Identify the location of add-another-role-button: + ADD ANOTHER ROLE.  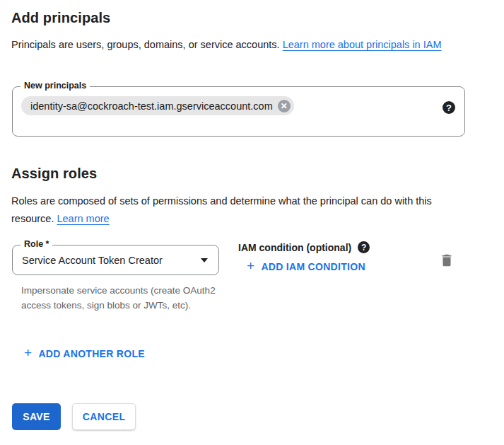
(85, 354).